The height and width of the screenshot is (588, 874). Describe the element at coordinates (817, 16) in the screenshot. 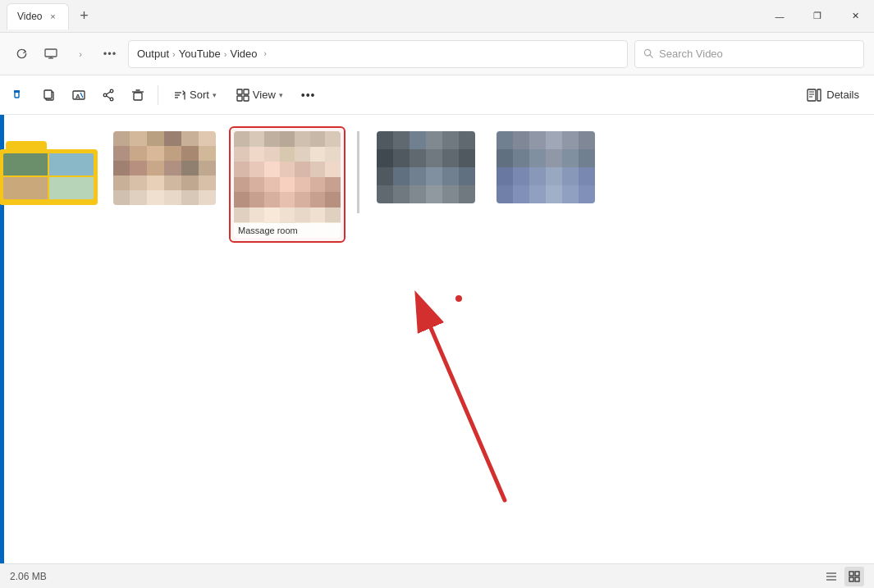

I see `window-controls: — ❐ ✕` at that location.